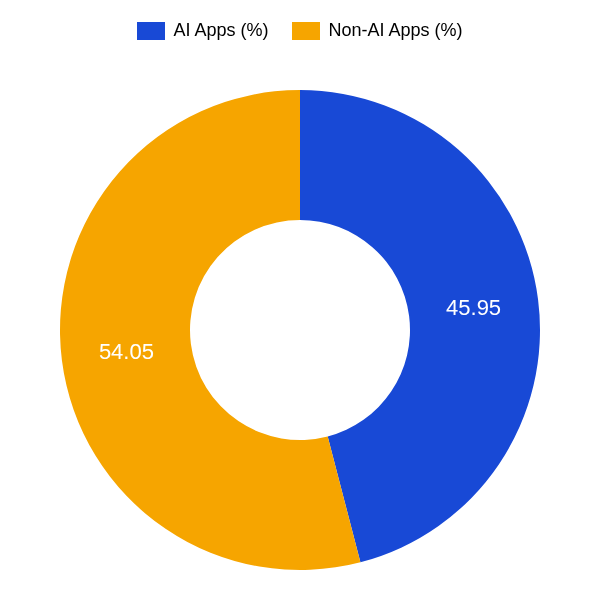  Describe the element at coordinates (202, 30) in the screenshot. I see `legend-item-ai: AI Apps (%)` at that location.